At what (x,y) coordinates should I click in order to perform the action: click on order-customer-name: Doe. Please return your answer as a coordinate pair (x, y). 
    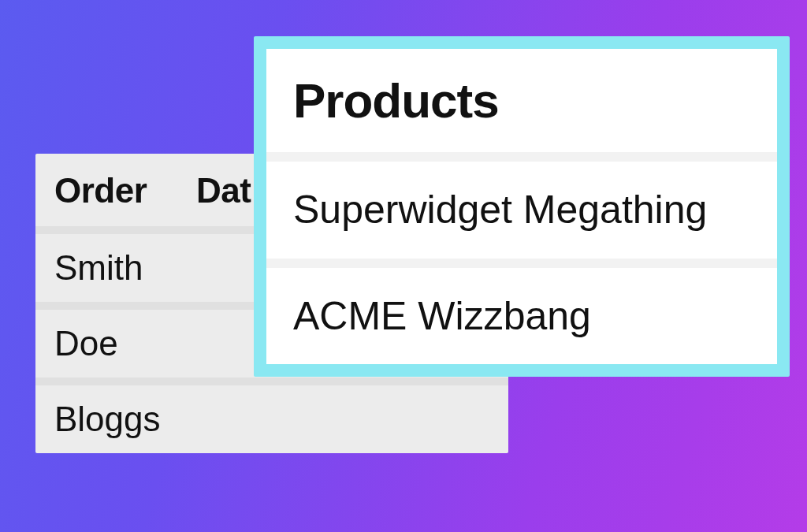
    Looking at the image, I should click on (87, 344).